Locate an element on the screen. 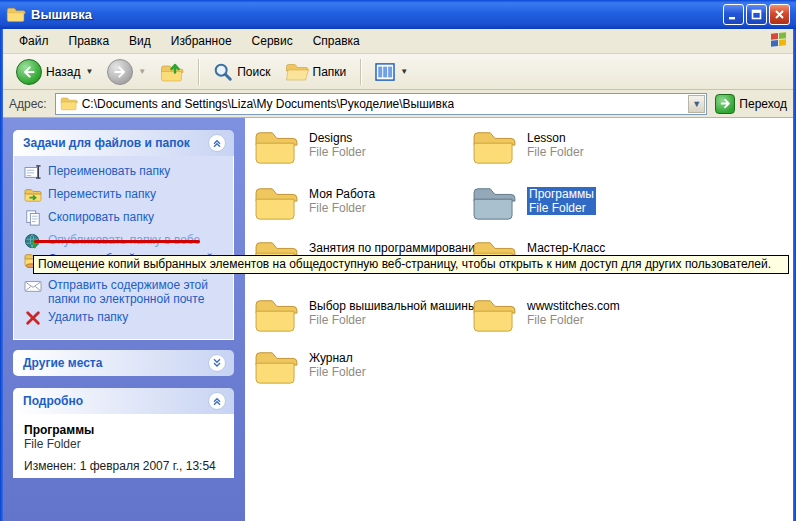  details-item-modified: Изменен: 1 февраля 2007 г., 13:54 is located at coordinates (124, 466).